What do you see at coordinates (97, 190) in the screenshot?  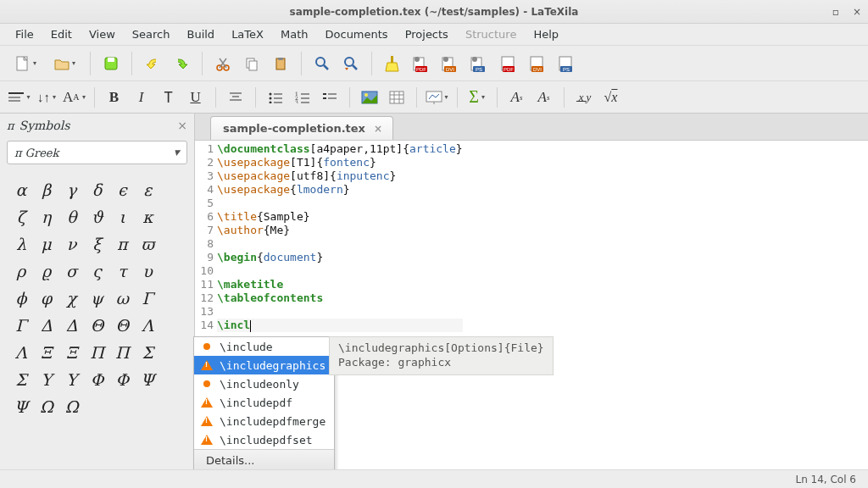 I see `symbol-cell: δ` at bounding box center [97, 190].